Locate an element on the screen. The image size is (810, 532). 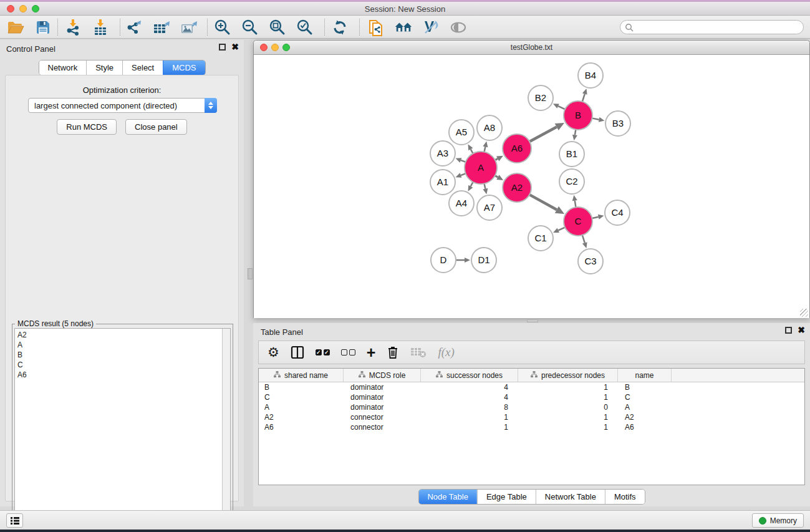
result-item: B is located at coordinates (123, 355).